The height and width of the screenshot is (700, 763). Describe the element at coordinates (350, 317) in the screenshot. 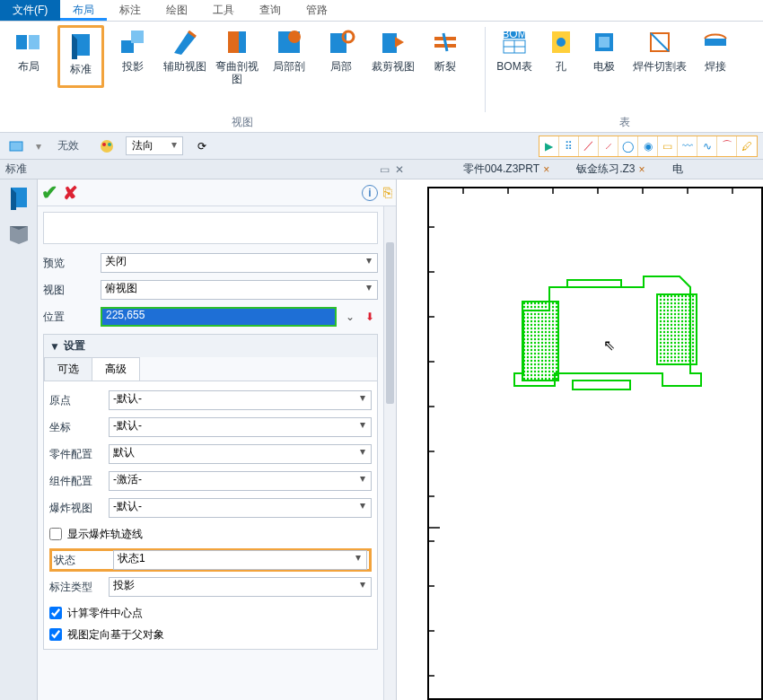

I see `dropdown-icon: ⌄` at that location.